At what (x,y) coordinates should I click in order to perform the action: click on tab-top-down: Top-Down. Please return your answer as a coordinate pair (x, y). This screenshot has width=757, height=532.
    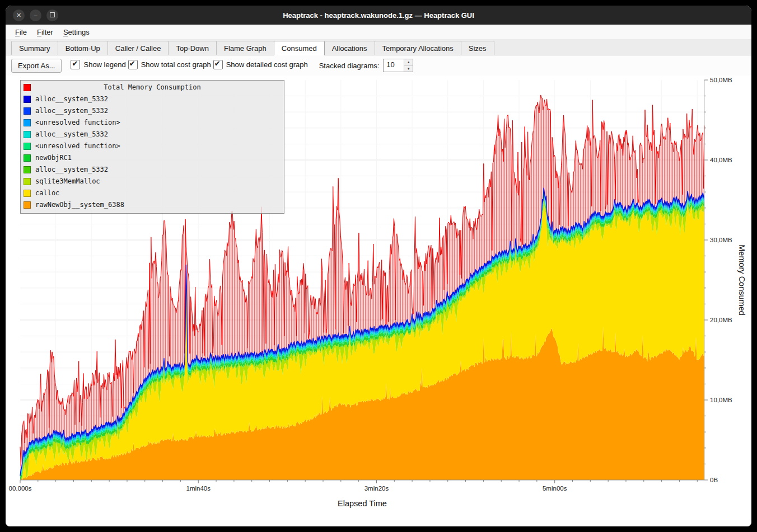
    Looking at the image, I should click on (193, 48).